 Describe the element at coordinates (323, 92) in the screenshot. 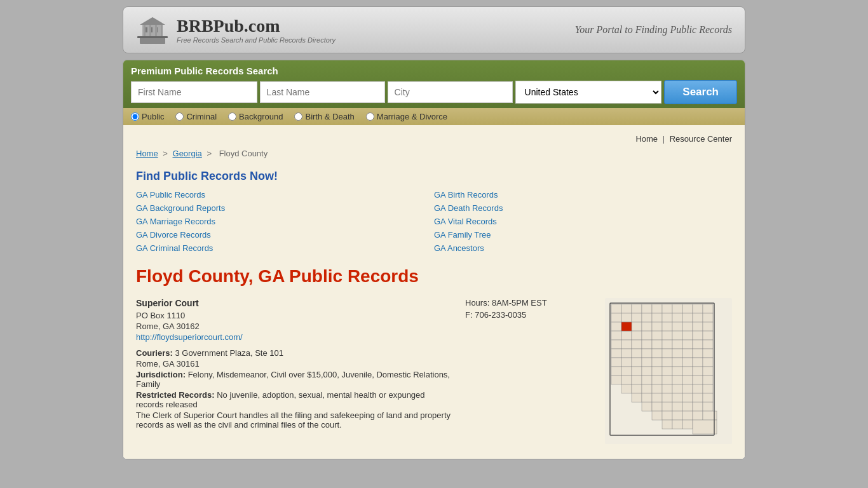

I see `last-name-input` at that location.